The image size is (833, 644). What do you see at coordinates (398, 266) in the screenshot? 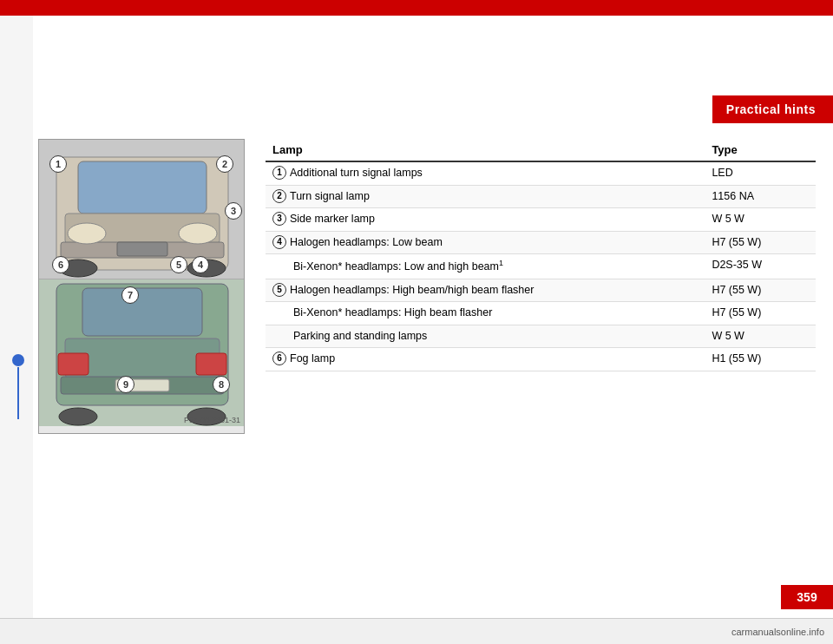
I see `lamp-text: Bi-Xenon* headlamps: Low and high beam1` at bounding box center [398, 266].